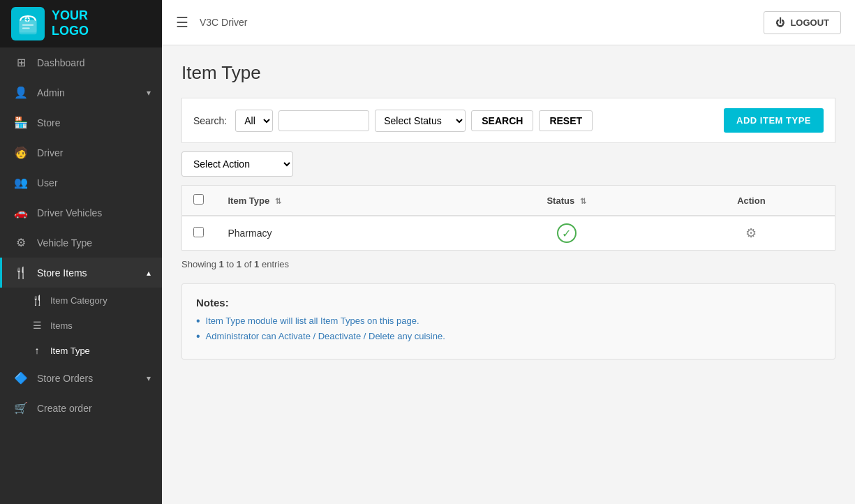 The height and width of the screenshot is (504, 855). I want to click on sidebar-item-vehicle-type: ⚙ Vehicle Type, so click(81, 243).